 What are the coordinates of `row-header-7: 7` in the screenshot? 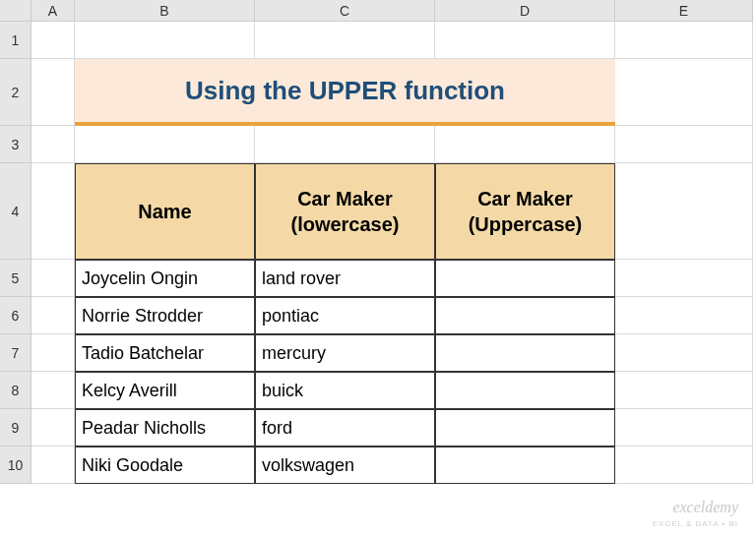 It's located at (16, 353).